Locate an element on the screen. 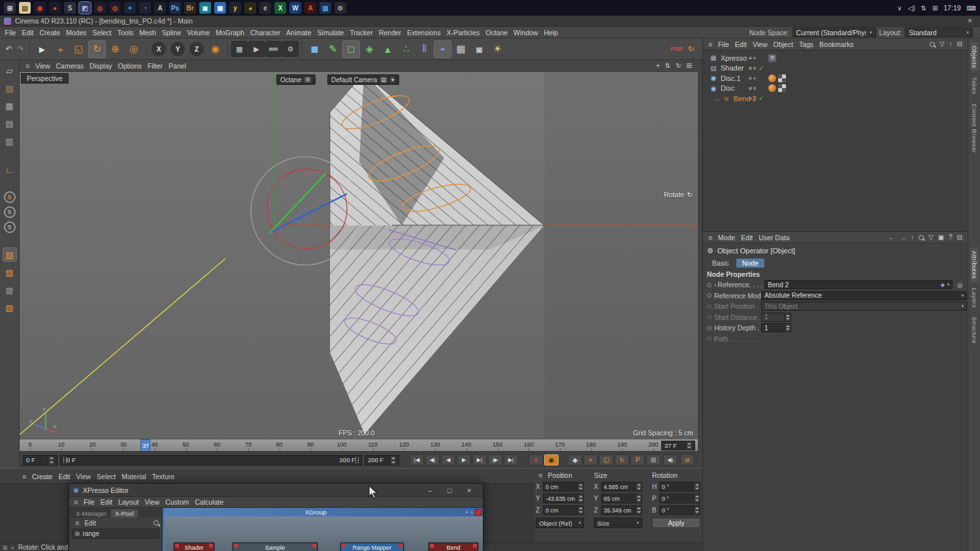 The image size is (980, 551). enable-axis-icon: ∟ is located at coordinates (10, 170).